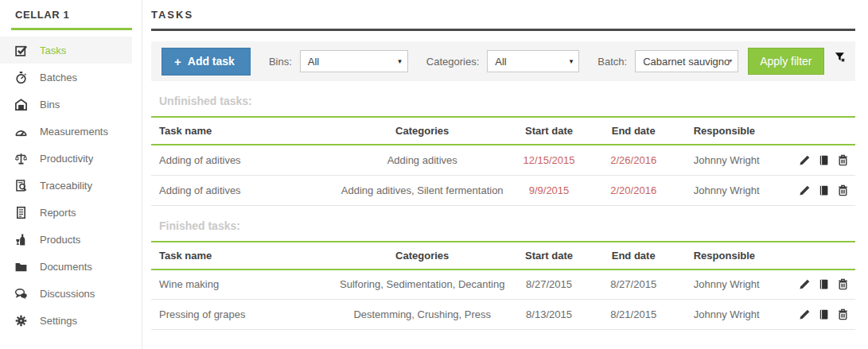 This screenshot has width=868, height=349. What do you see at coordinates (422, 285) in the screenshot?
I see `categories-cell: Sulforing, Sedimentation, Decanting` at bounding box center [422, 285].